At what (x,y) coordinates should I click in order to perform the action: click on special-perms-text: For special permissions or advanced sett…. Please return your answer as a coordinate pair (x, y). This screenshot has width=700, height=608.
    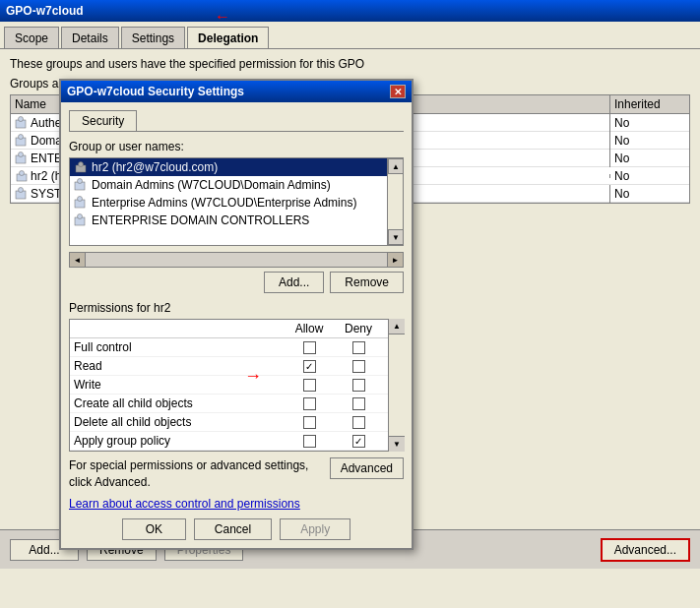
    Looking at the image, I should click on (195, 474).